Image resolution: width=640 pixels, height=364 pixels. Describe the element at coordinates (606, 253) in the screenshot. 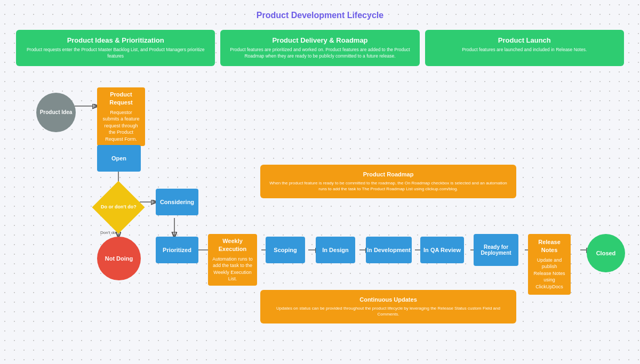

I see `closed-node: Closed` at that location.